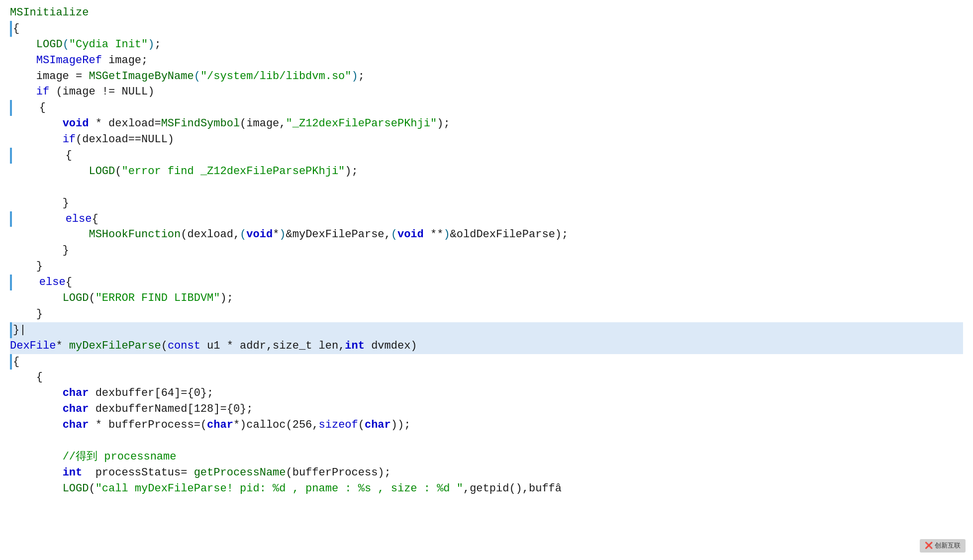 This screenshot has width=973, height=560. I want to click on code-line-9: if(dexload==NULL), so click(486, 140).